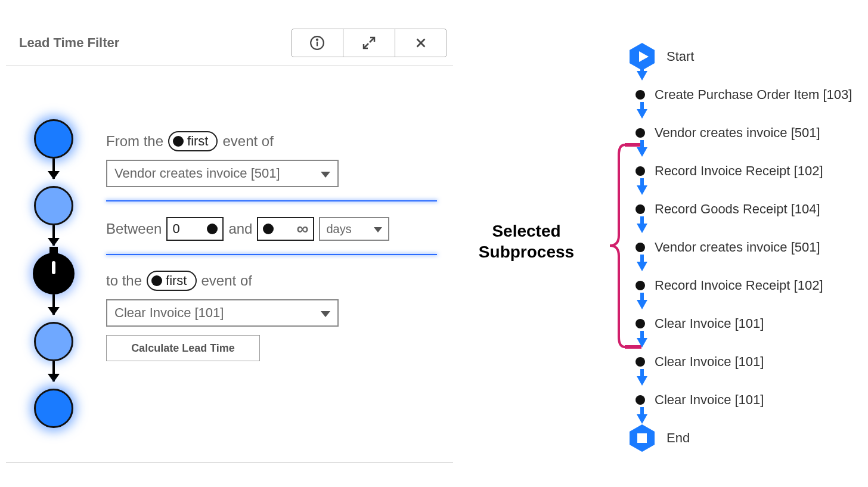 The width and height of the screenshot is (868, 487). I want to click on flow-end-label: End, so click(678, 438).